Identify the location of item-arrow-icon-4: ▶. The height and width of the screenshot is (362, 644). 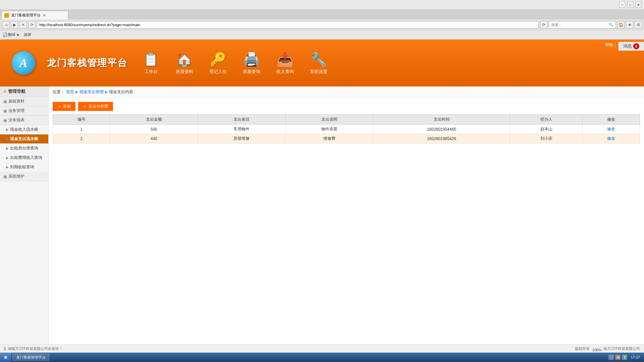
(7, 167).